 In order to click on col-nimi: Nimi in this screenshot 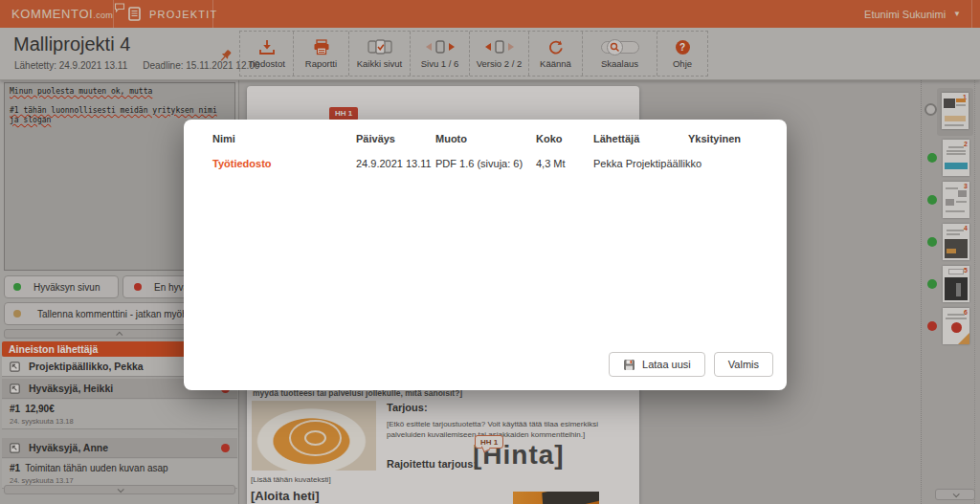, I will do `click(224, 139)`.